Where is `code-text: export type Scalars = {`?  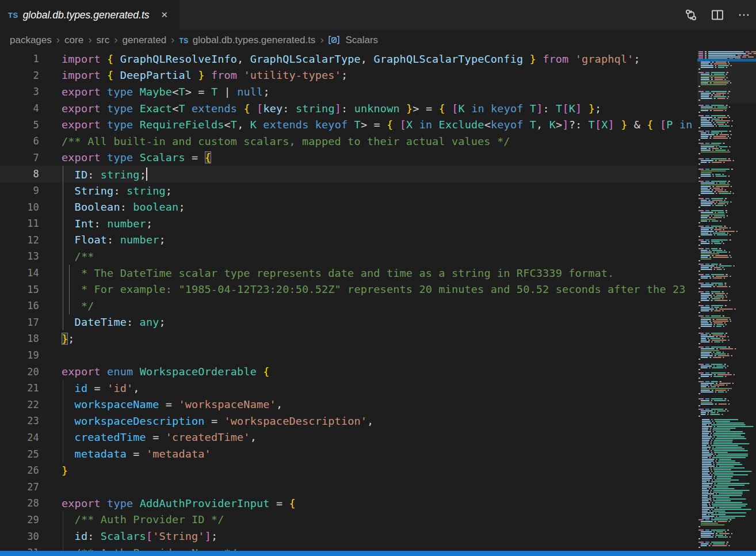 code-text: export type Scalars = { is located at coordinates (125, 158).